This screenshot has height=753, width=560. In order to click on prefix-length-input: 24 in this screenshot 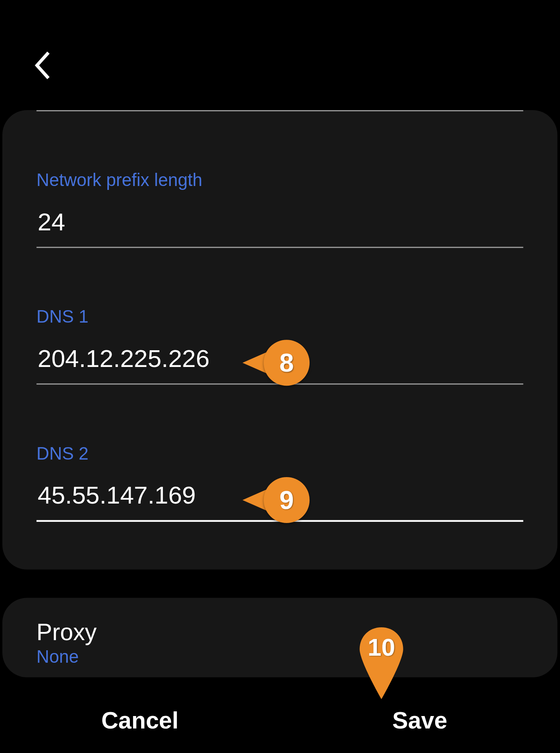, I will do `click(280, 226)`.